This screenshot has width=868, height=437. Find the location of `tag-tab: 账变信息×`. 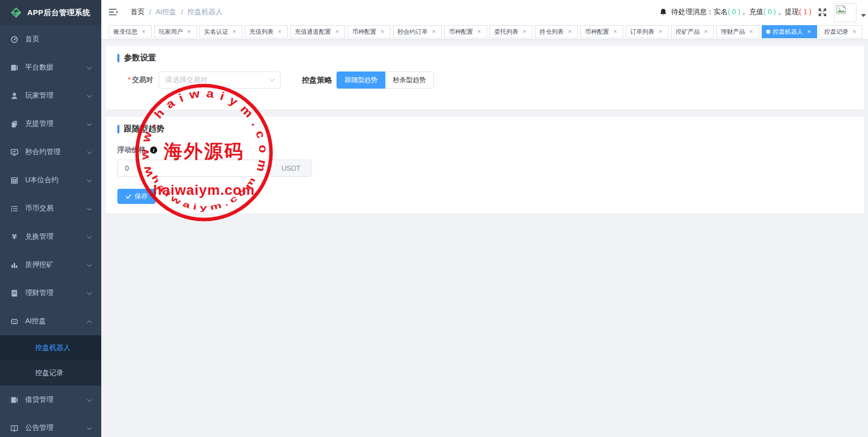

tag-tab: 账变信息× is located at coordinates (130, 32).